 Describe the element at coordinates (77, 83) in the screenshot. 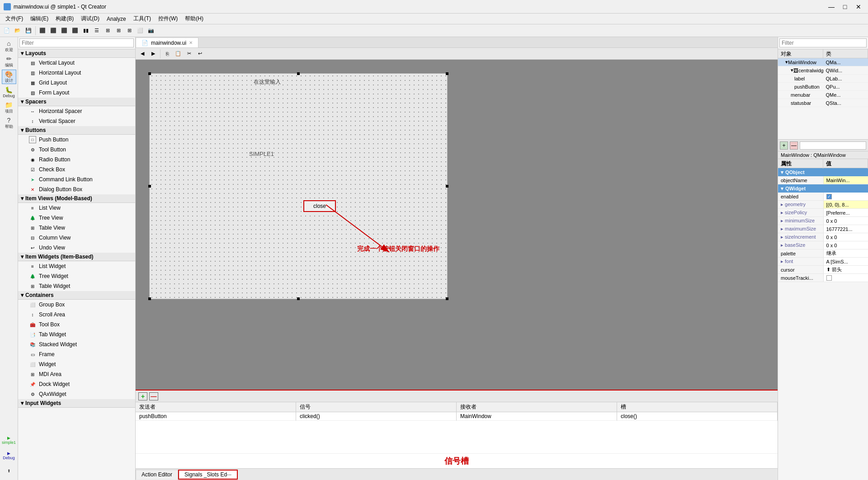

I see `widget-grid-layout: ▦ Grid Layout` at that location.